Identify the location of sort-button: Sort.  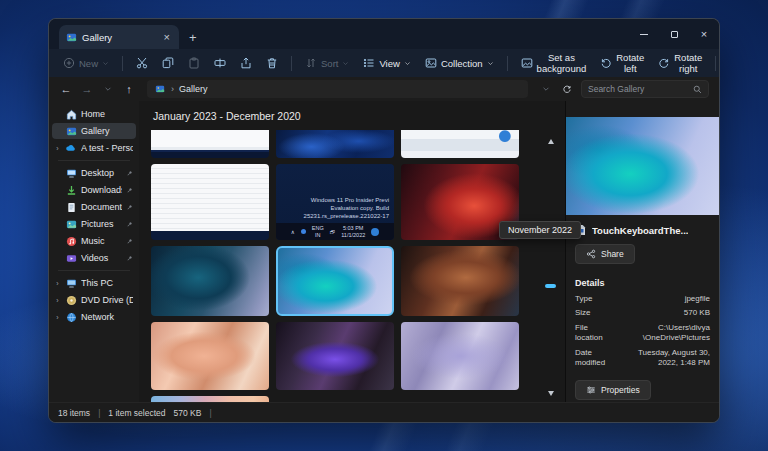
(327, 63).